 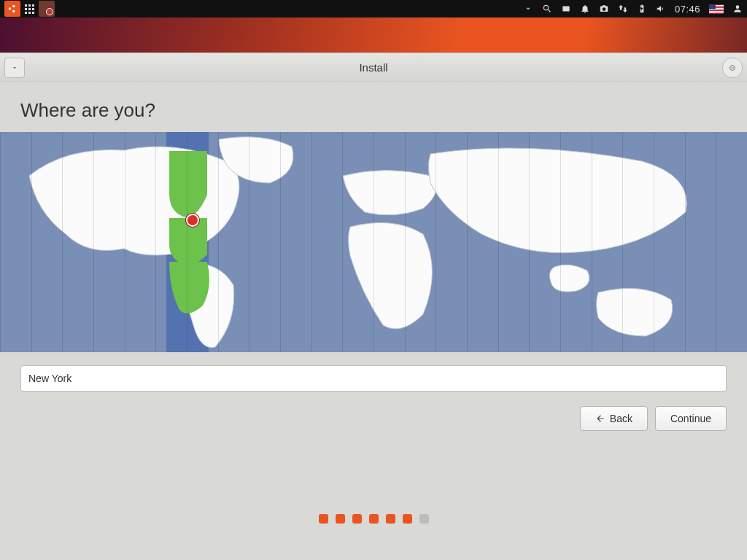 I want to click on volume-icon, so click(x=661, y=9).